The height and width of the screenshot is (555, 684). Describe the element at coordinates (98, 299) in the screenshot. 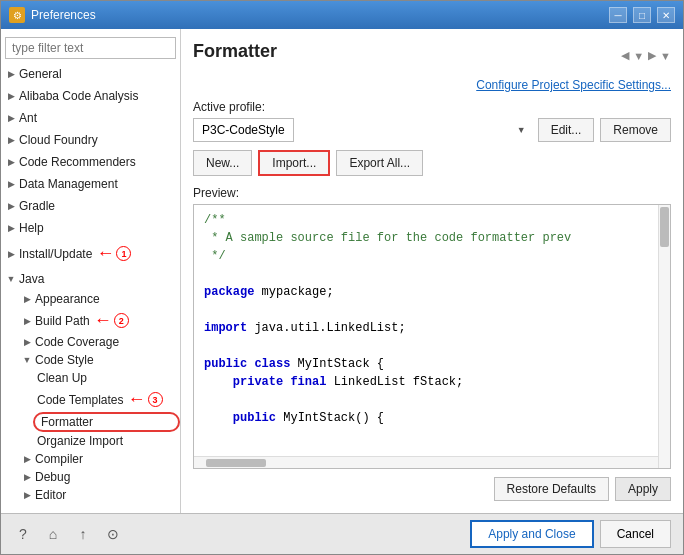

I see `sidebar-item-appearance: ▶ Appearance` at that location.